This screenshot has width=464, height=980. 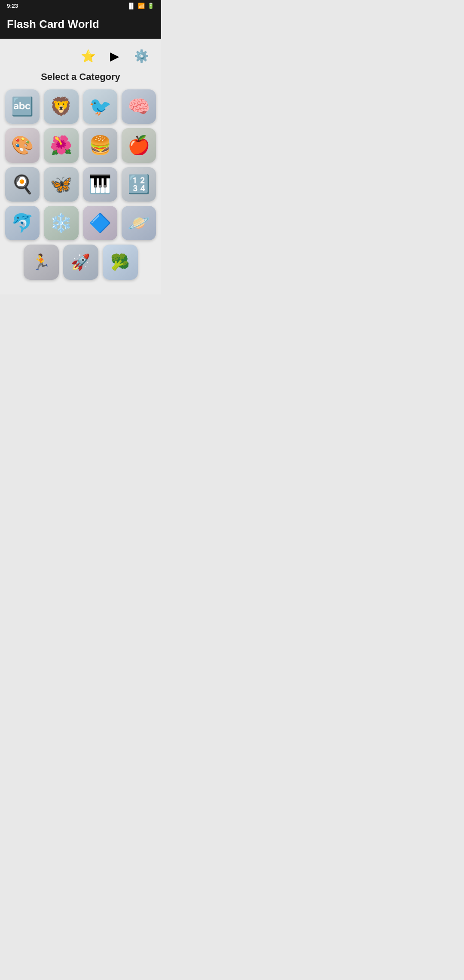 I want to click on category-alphabet: 🔤, so click(x=22, y=107).